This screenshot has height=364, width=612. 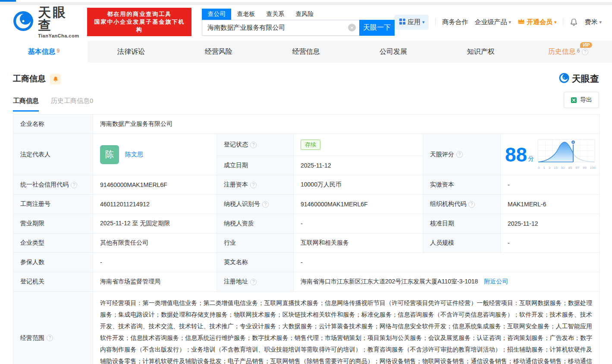 What do you see at coordinates (29, 79) in the screenshot?
I see `section-title: 工商信息` at bounding box center [29, 79].